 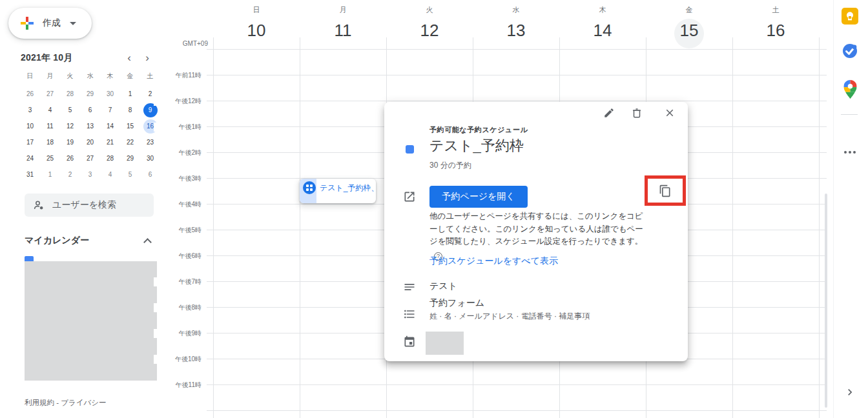 I want to click on mini-calendar-day-header: 金, so click(x=130, y=76).